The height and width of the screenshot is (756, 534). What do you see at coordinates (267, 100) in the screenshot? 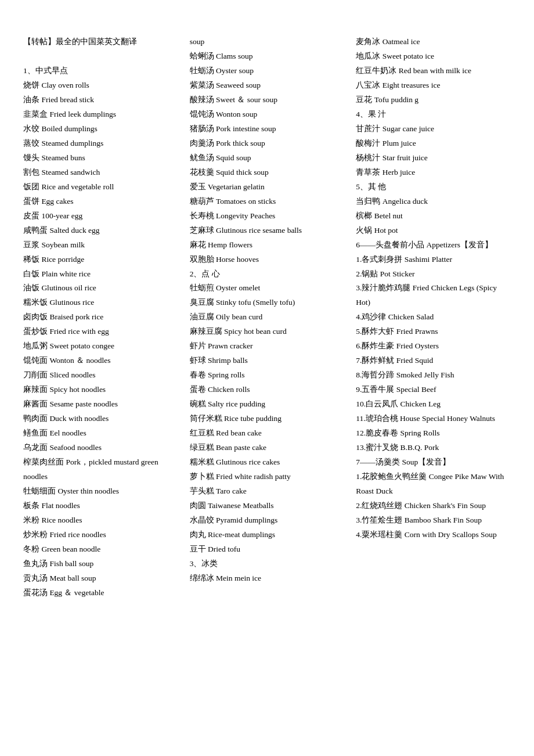
I see `line-item: 酸辣汤 Sweet ＆ sour soup` at bounding box center [267, 100].